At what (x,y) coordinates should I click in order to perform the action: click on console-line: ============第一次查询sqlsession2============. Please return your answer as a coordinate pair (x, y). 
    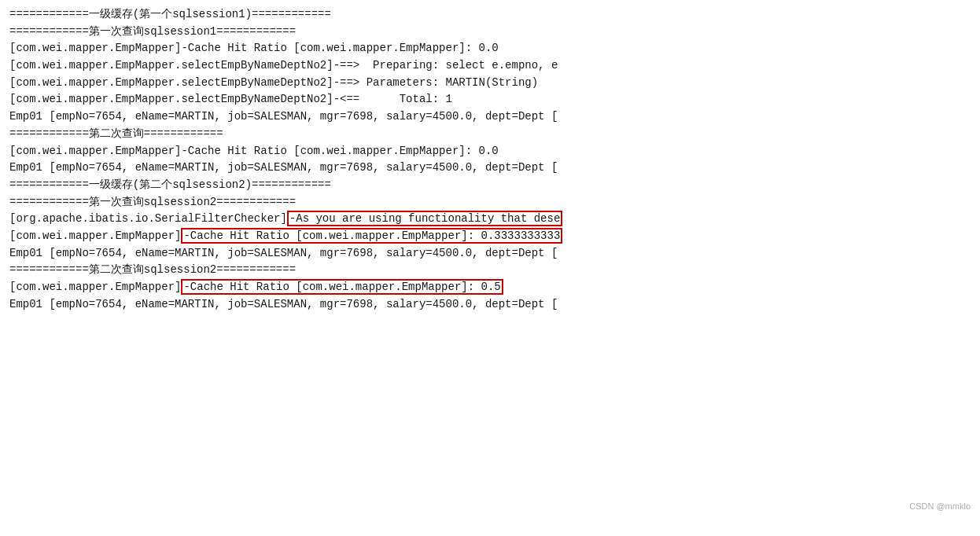
    Looking at the image, I should click on (490, 203).